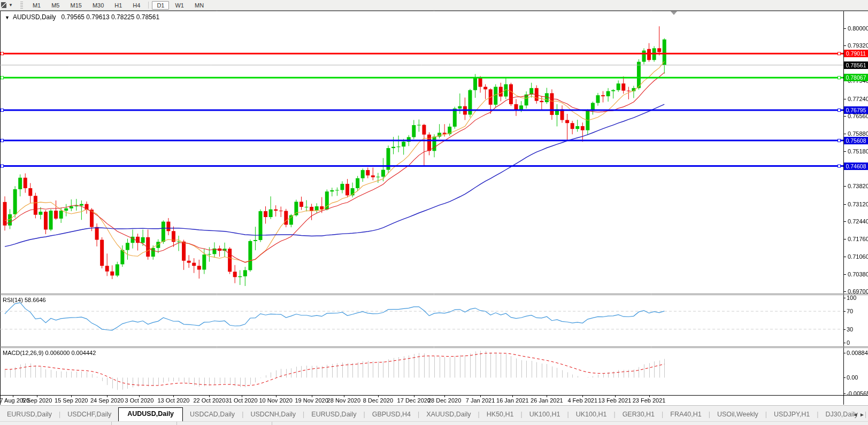 The image size is (868, 425). I want to click on rsi-axis-tick: 100, so click(851, 298).